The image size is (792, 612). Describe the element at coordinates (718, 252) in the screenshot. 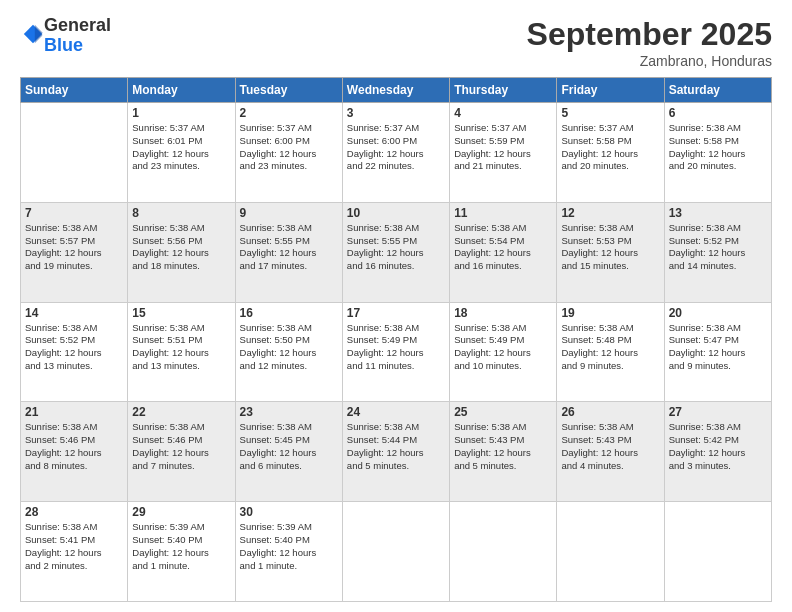

I see `calendar-cell: 13Sunrise: 5:38 AMSunset: 5:52 PMDayligh…` at that location.